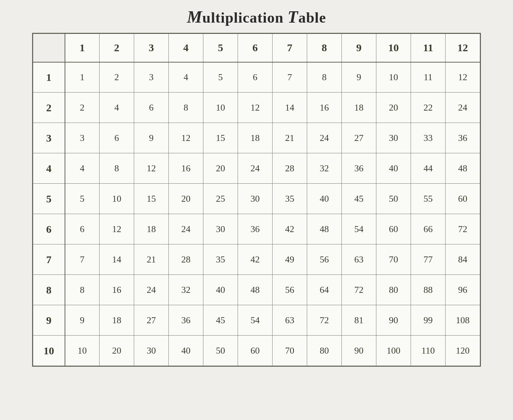  What do you see at coordinates (49, 168) in the screenshot?
I see `row-header-4: 4` at bounding box center [49, 168].